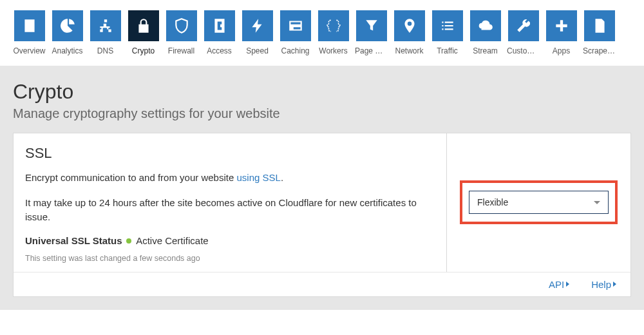 This screenshot has width=644, height=335. Describe the element at coordinates (258, 178) in the screenshot. I see `ssl-link: using SSL` at that location.